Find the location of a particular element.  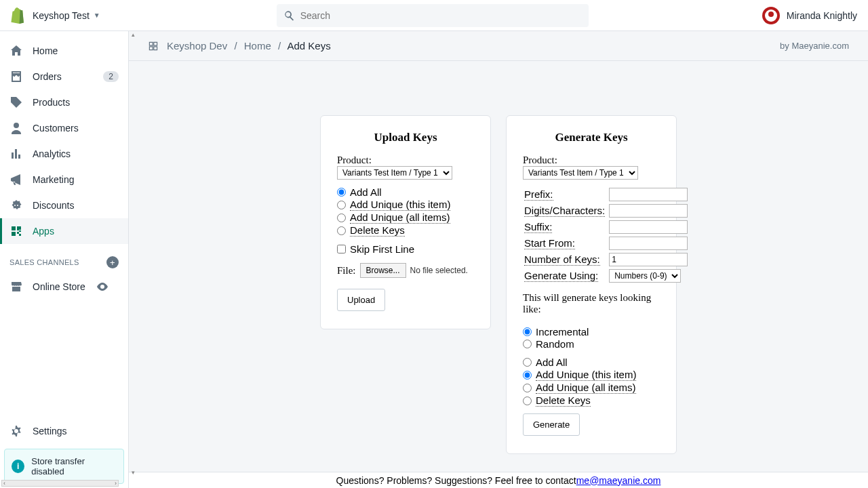

apps-icon is located at coordinates (16, 231).